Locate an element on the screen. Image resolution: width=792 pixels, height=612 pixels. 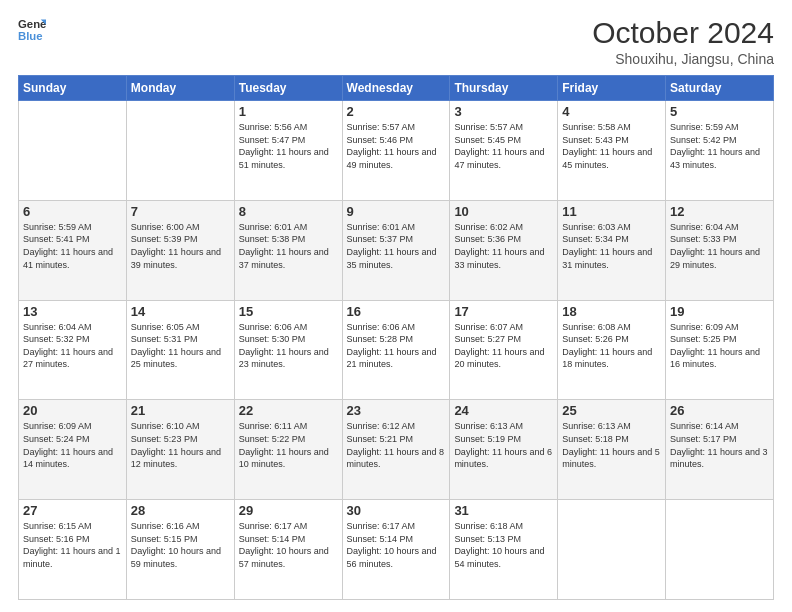
day-number: 26 is located at coordinates (720, 410).